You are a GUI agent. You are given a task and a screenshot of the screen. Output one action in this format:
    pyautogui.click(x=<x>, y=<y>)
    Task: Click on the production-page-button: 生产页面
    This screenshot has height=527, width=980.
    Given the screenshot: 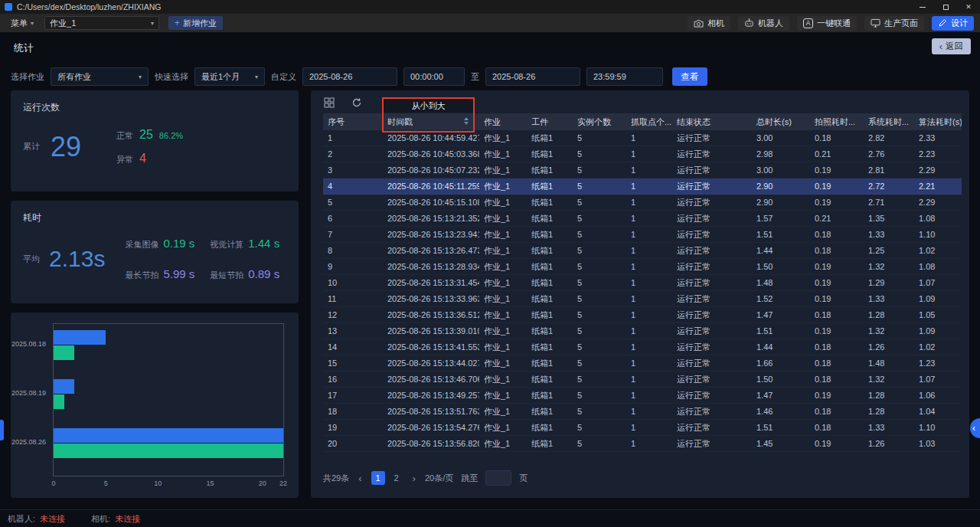 What is the action you would take?
    pyautogui.click(x=894, y=23)
    